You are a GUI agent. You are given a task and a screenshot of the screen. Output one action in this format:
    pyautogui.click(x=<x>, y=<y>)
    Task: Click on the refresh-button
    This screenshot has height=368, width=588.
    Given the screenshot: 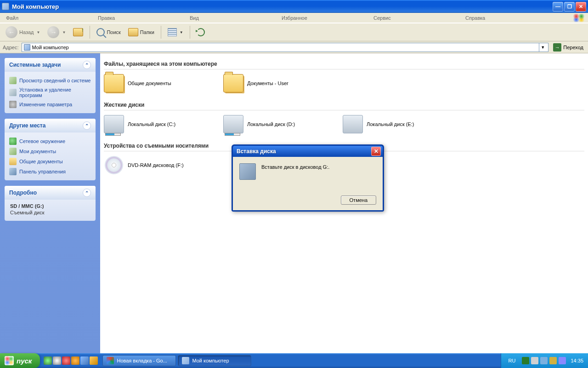 What is the action you would take?
    pyautogui.click(x=201, y=32)
    